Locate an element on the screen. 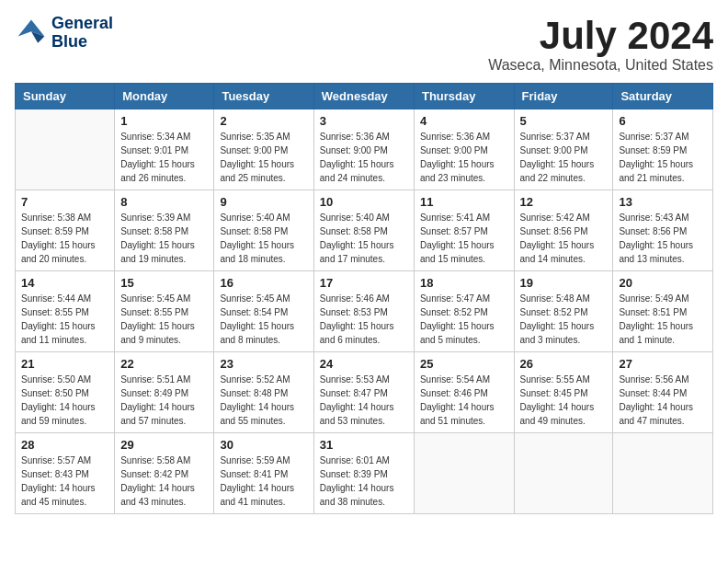 The width and height of the screenshot is (728, 563). day-info: Sunrise: 5:47 AM Sunset: 8:52 PM Dayligh… is located at coordinates (464, 319).